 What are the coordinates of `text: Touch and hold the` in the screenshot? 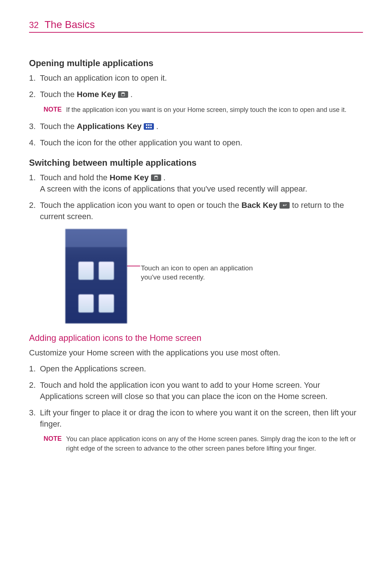 It's located at (75, 177).